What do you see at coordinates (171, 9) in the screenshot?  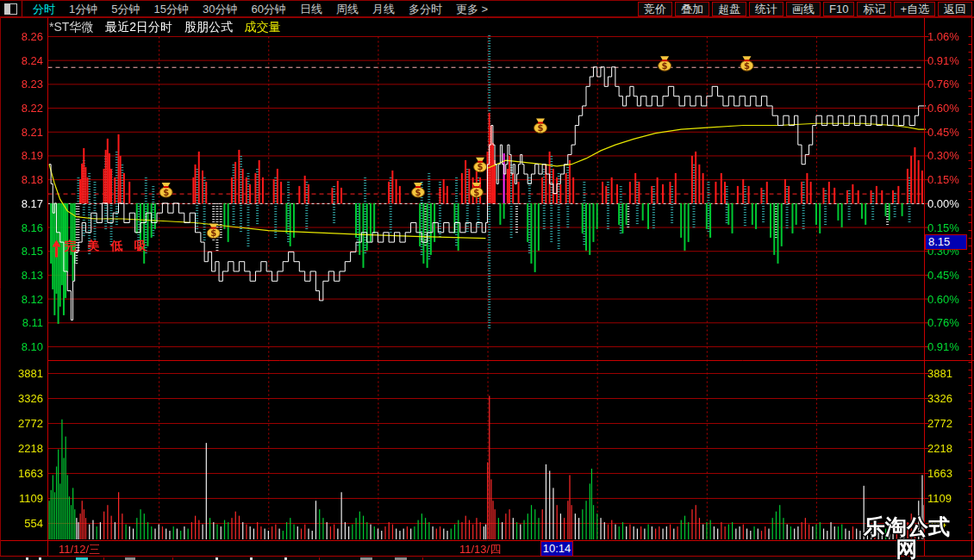 I see `tab-3: 15分钟` at bounding box center [171, 9].